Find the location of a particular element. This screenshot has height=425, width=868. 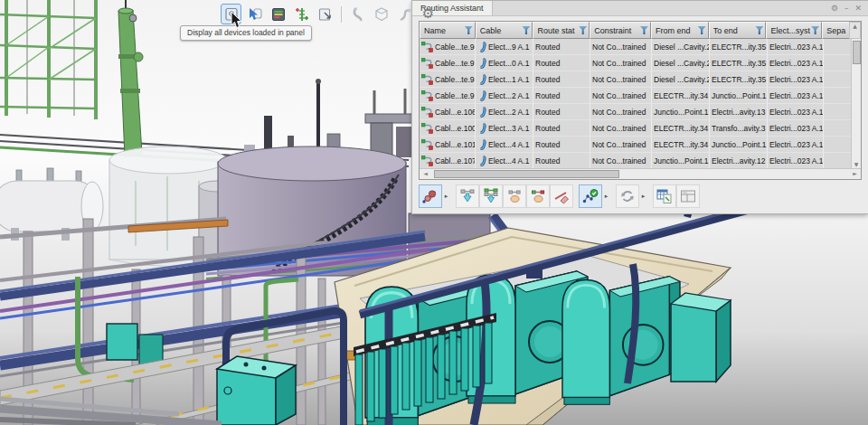

minimize-icon: – is located at coordinates (846, 9).